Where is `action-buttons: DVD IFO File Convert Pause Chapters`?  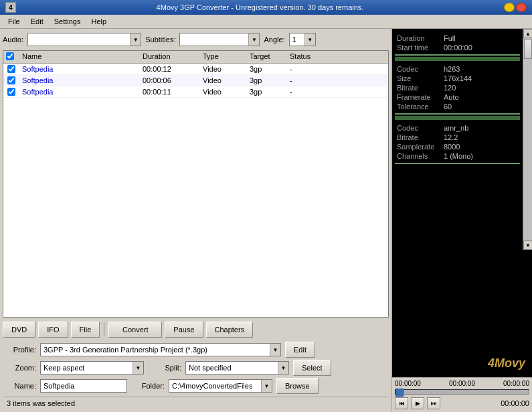
action-buttons: DVD IFO File Convert Pause Chapters is located at coordinates (195, 330).